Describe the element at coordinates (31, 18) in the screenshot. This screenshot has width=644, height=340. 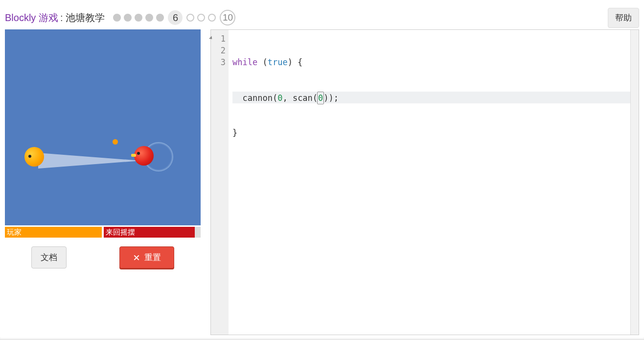
I see `blockly-games-link: Blockly 游戏` at that location.